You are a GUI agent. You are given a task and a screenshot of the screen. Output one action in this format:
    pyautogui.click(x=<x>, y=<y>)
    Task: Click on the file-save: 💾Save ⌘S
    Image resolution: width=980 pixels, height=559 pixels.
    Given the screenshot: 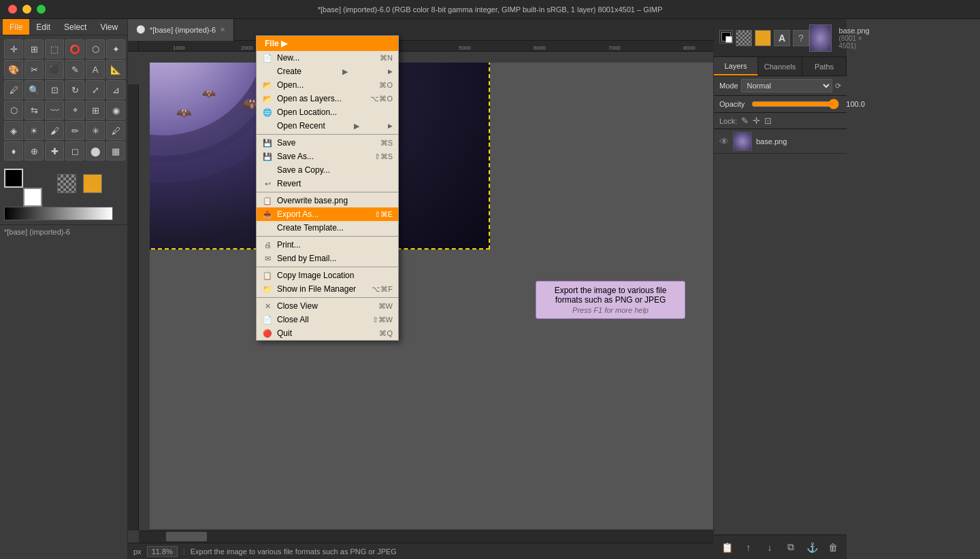 What is the action you would take?
    pyautogui.click(x=327, y=143)
    